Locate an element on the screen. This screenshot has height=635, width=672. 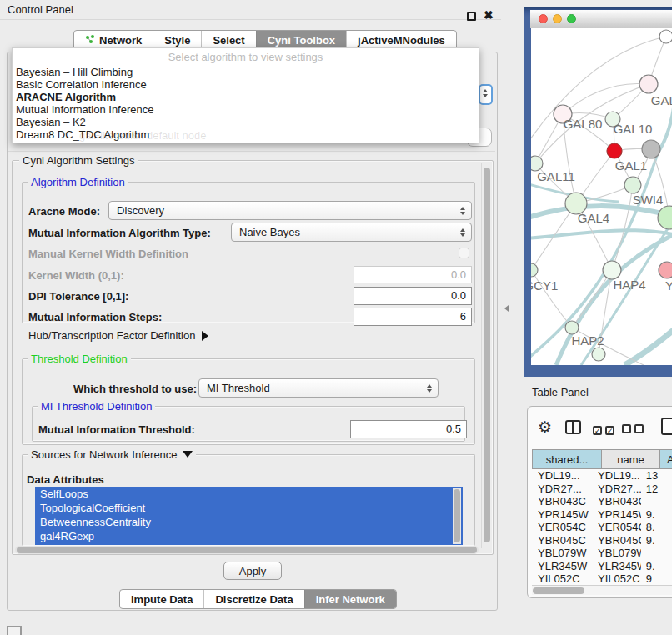
sources-title-wrap: Sources for Network Inference is located at coordinates (112, 455).